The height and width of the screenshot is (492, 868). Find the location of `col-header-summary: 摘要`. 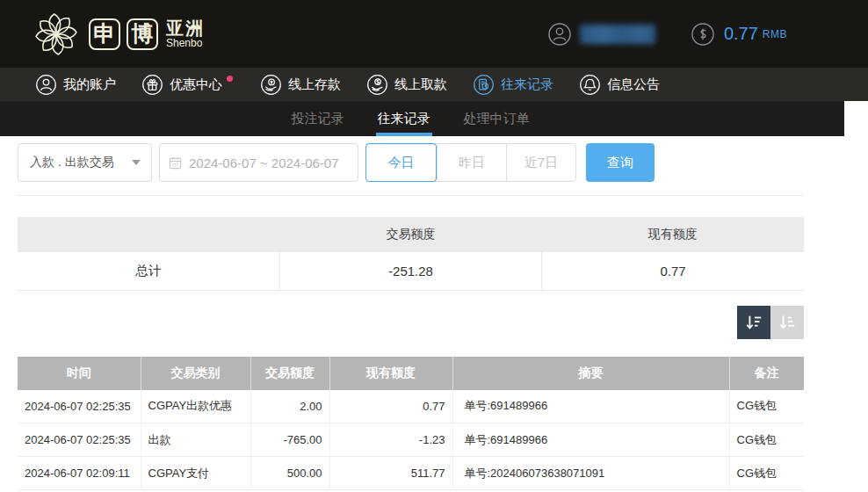

col-header-summary: 摘要 is located at coordinates (590, 373).